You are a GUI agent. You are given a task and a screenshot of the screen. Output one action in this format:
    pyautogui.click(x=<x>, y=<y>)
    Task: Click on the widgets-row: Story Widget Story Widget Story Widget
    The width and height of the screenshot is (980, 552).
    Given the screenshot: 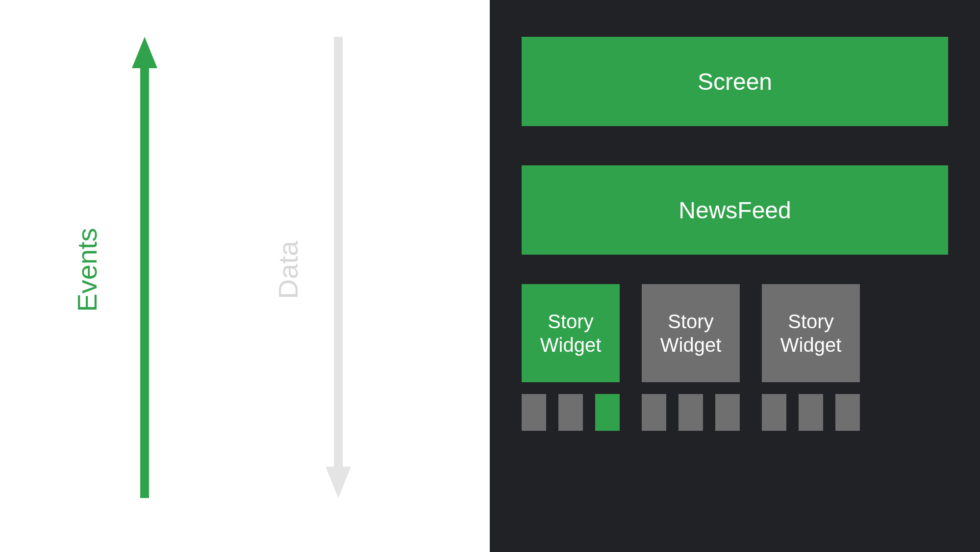 What is the action you would take?
    pyautogui.click(x=735, y=333)
    